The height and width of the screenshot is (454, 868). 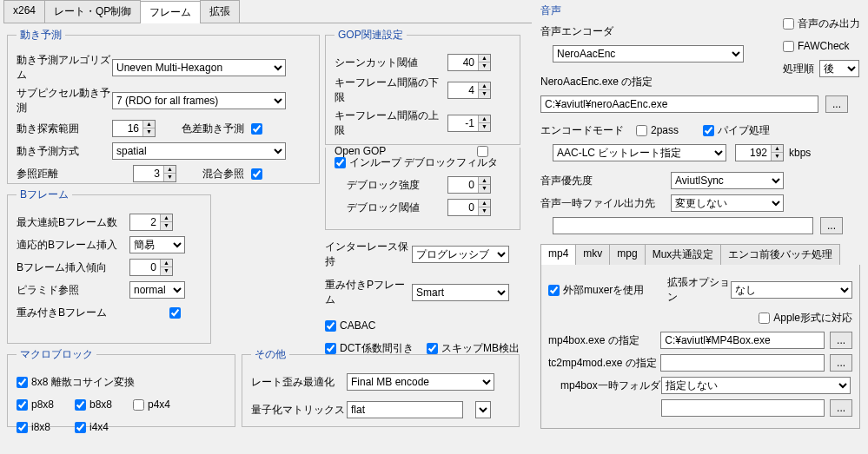 I want to click on deblock-fieldset: インループ デブロックフィルタ デブロック強度 ▲▼ デブロック閾値 ▲▼, so click(x=422, y=189).